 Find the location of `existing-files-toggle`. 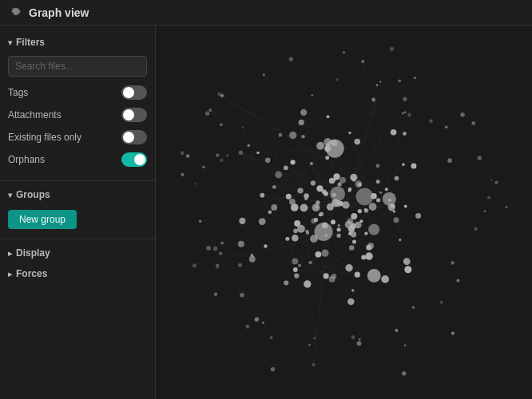

existing-files-toggle is located at coordinates (134, 137).